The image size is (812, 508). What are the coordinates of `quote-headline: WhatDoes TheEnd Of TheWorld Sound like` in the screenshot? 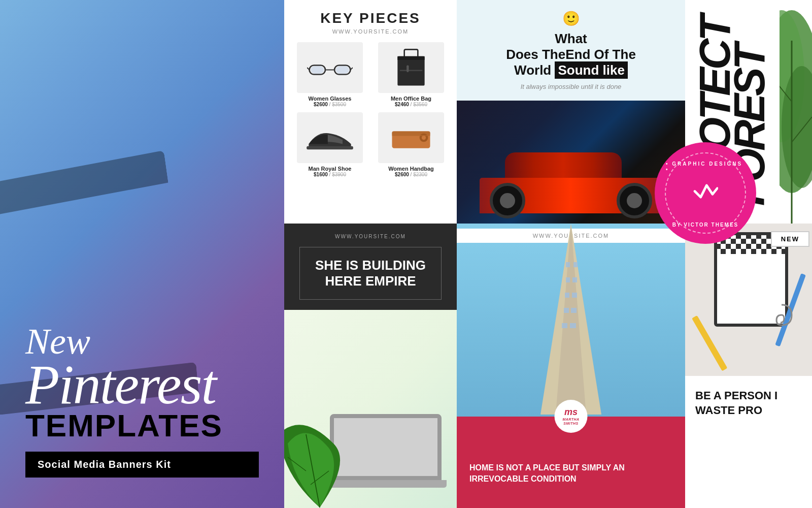 It's located at (571, 55).